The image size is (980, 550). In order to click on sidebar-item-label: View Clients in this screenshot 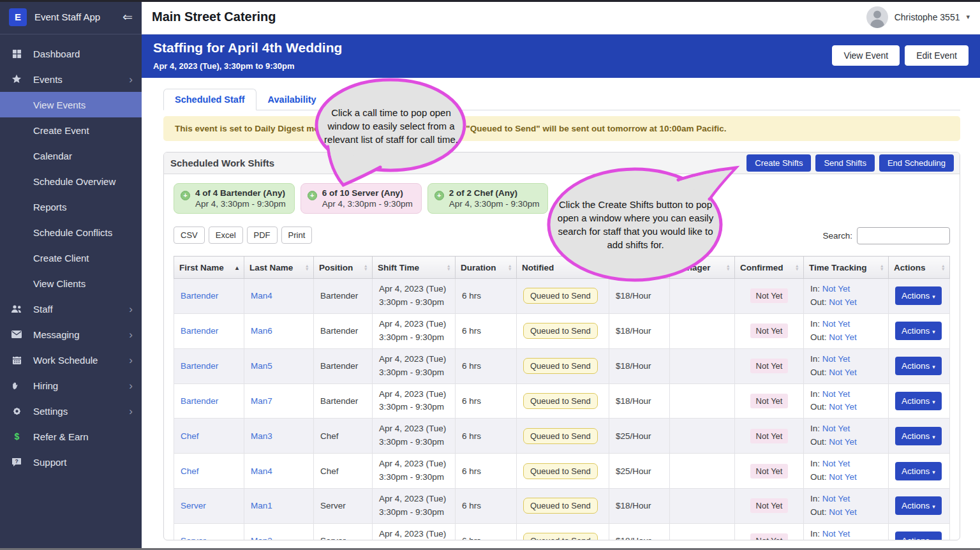, I will do `click(83, 283)`.